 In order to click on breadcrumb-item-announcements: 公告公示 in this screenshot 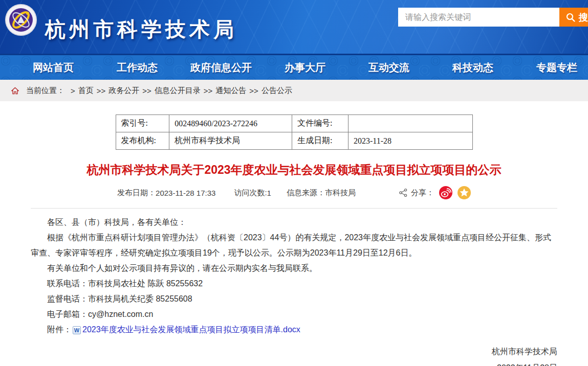, I will do `click(277, 91)`.